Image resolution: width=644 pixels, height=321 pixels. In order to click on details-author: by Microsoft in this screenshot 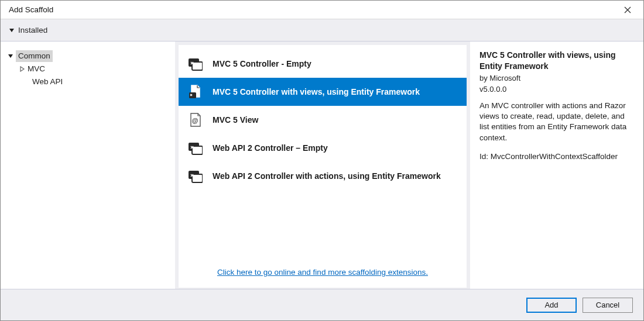, I will do `click(557, 78)`.